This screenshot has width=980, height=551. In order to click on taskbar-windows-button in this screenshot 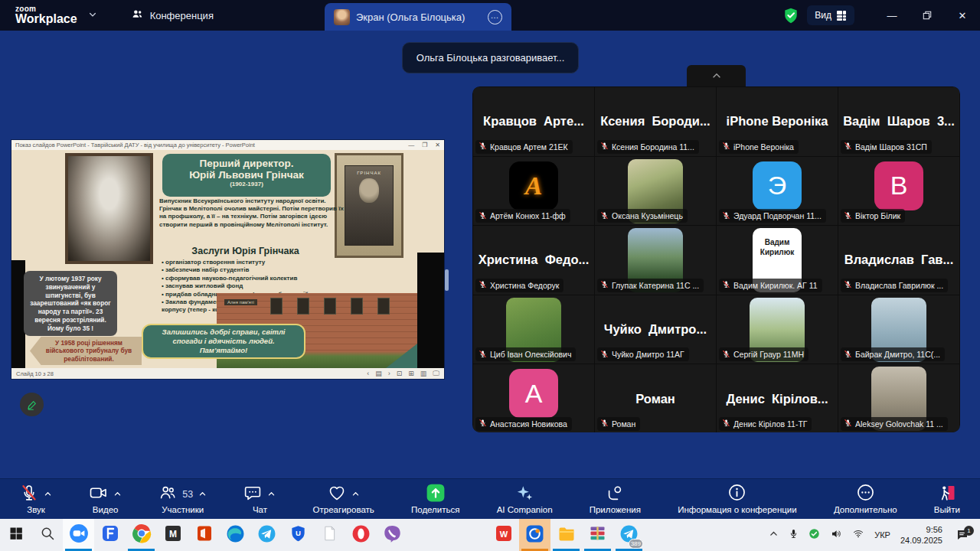, I will do `click(15, 535)`.